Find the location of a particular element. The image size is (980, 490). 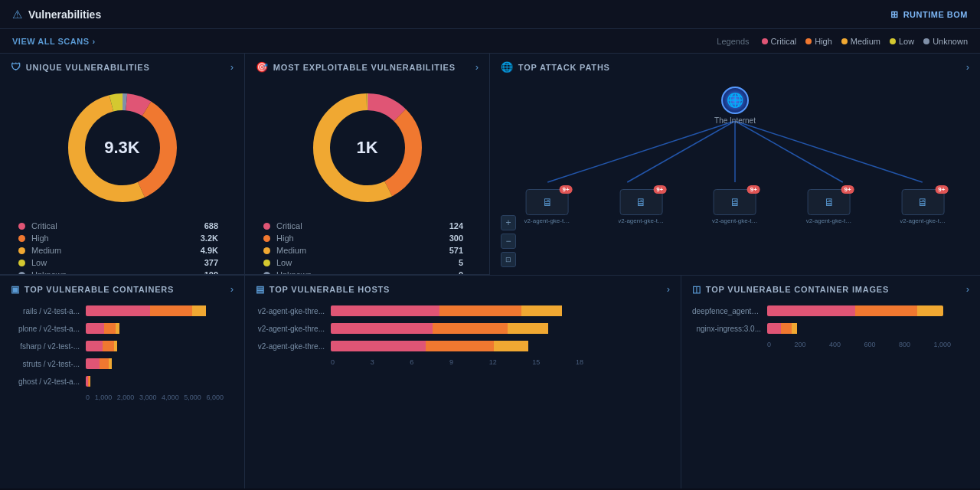

containers-chevron: › is located at coordinates (232, 289).